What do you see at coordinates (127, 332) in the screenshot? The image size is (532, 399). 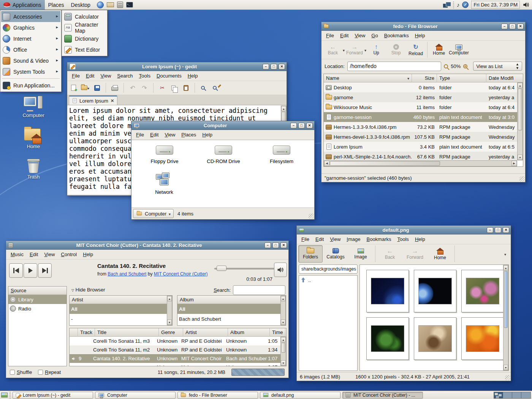 I see `column-title: Title` at bounding box center [127, 332].